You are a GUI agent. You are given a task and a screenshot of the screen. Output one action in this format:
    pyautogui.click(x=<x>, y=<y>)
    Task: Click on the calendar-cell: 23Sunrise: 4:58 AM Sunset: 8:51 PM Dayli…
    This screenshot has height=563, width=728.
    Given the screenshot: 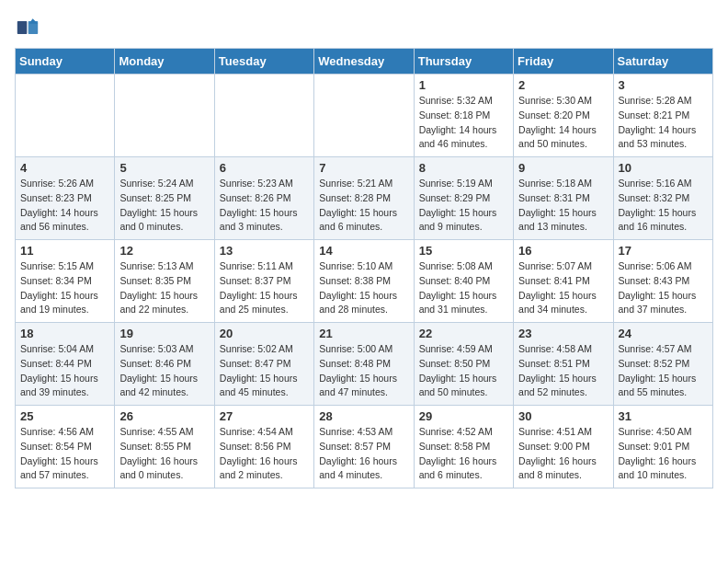 What is the action you would take?
    pyautogui.click(x=563, y=364)
    